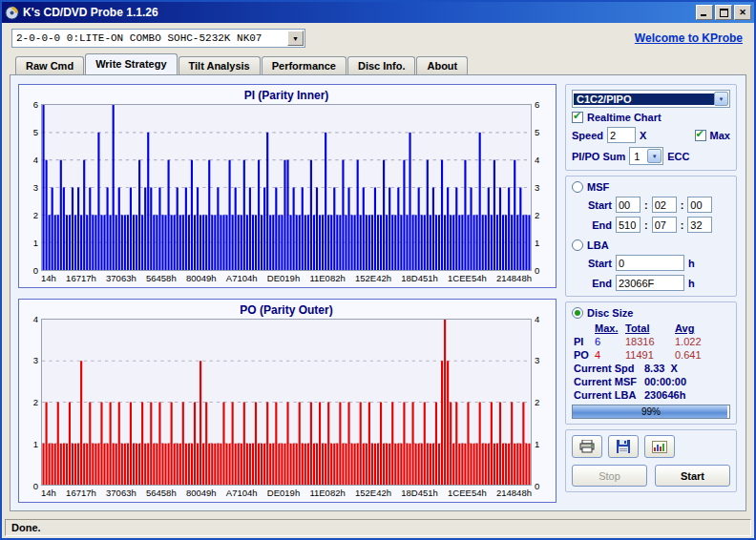 This screenshot has height=540, width=756. What do you see at coordinates (651, 412) in the screenshot?
I see `progress-text: 99%` at bounding box center [651, 412].